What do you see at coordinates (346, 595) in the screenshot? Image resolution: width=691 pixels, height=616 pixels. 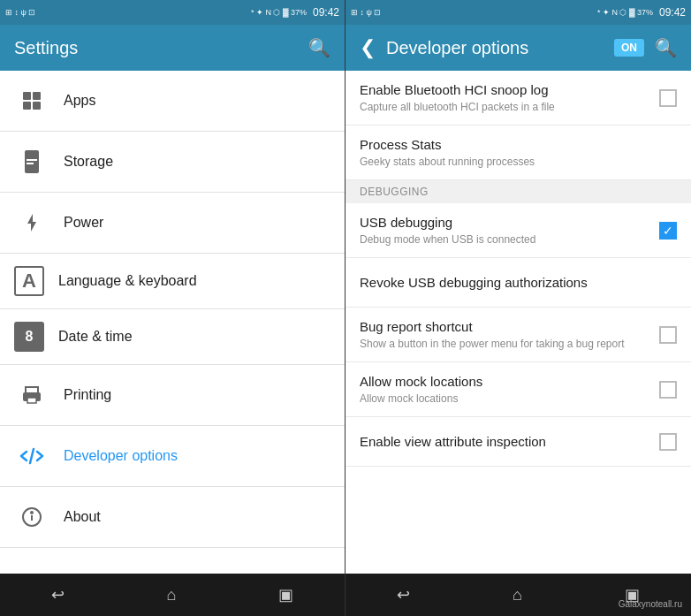 I see `bottom-navigation: ↩ ⌂ ▣ ↩ ⌂ ▣ Galaxynoteall.ru` at bounding box center [346, 595].